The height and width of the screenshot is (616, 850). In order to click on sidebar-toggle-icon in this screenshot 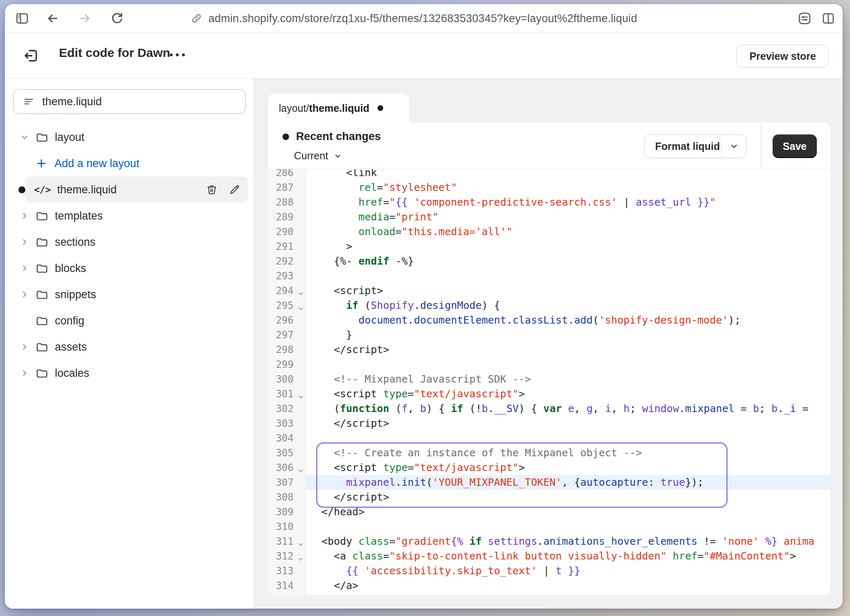, I will do `click(22, 18)`.